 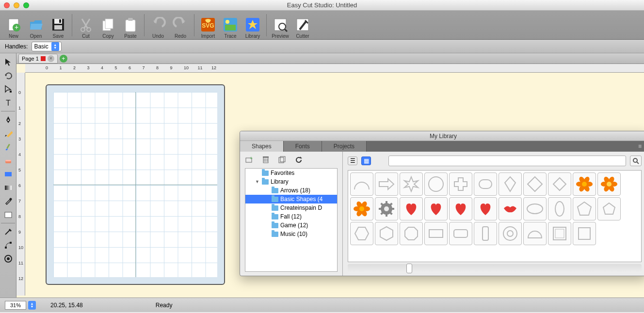 What do you see at coordinates (636, 161) in the screenshot?
I see `search-button` at bounding box center [636, 161].